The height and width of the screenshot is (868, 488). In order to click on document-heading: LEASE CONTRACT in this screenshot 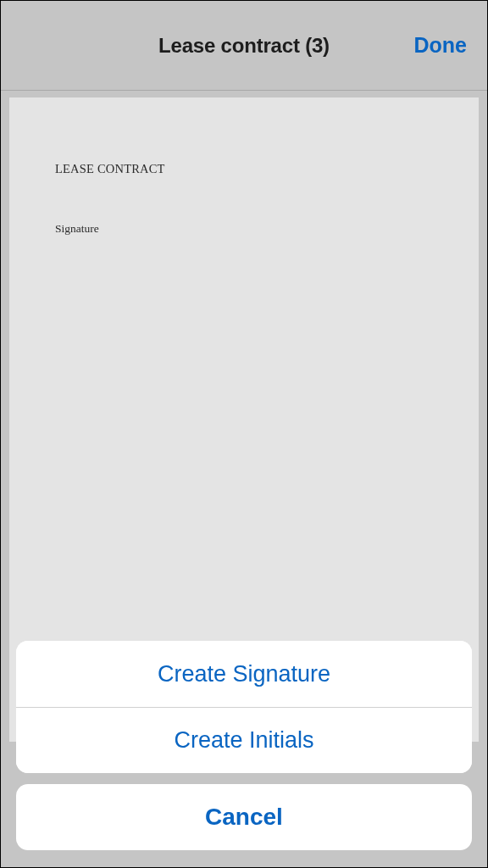, I will do `click(244, 170)`.